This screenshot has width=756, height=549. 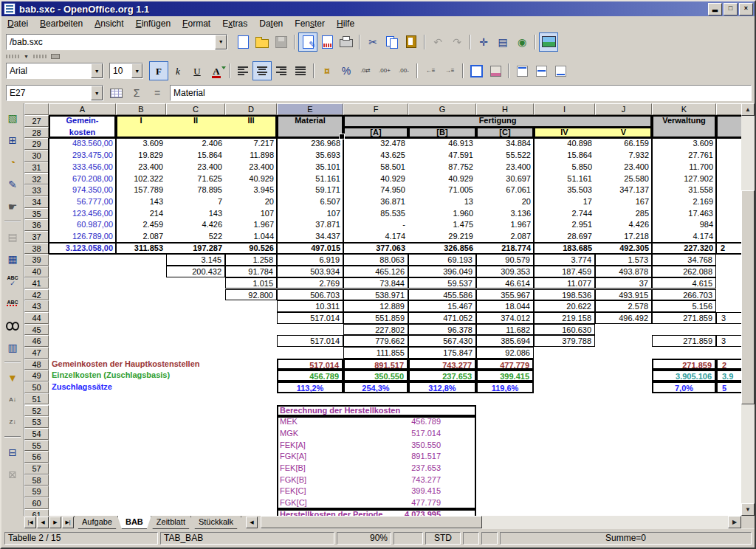 What do you see at coordinates (376, 341) in the screenshot?
I see `cell-F46: 779.662` at bounding box center [376, 341].